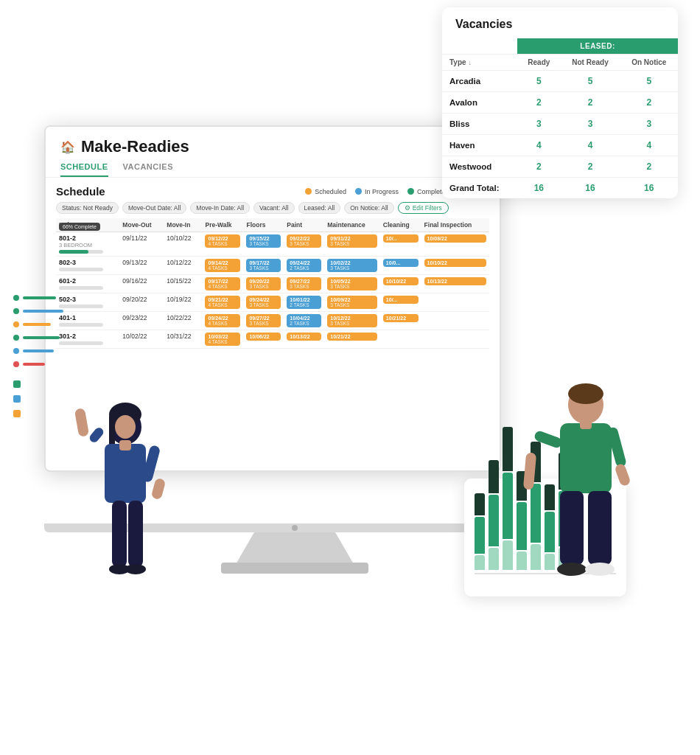 The width and height of the screenshot is (700, 755). Describe the element at coordinates (560, 189) in the screenshot. I see `vac-grand-total-row: Grand Total: 16 16 16` at that location.